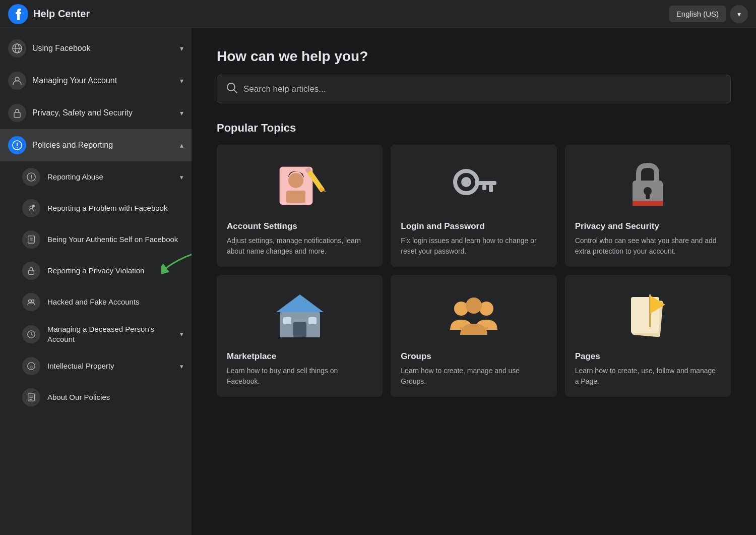 This screenshot has height=535, width=756. Describe the element at coordinates (698, 14) in the screenshot. I see `language-button: English (US)` at that location.